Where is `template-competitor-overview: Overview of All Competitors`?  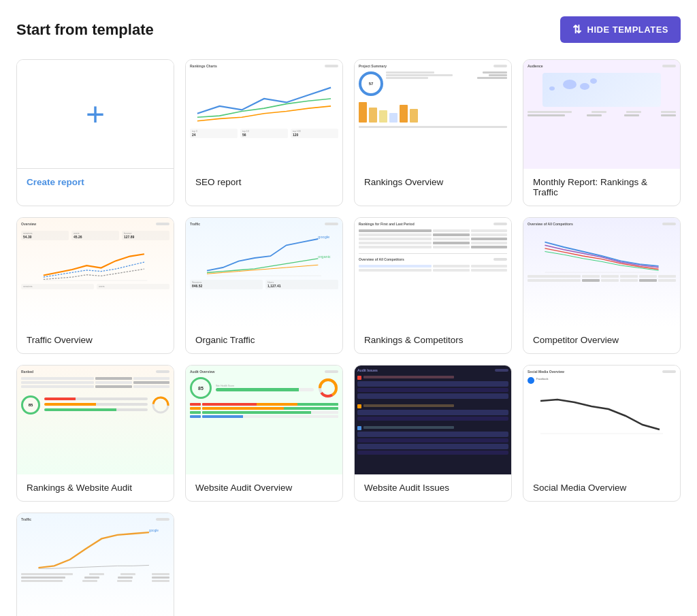
template-competitor-overview: Overview of All Competitors is located at coordinates (602, 286).